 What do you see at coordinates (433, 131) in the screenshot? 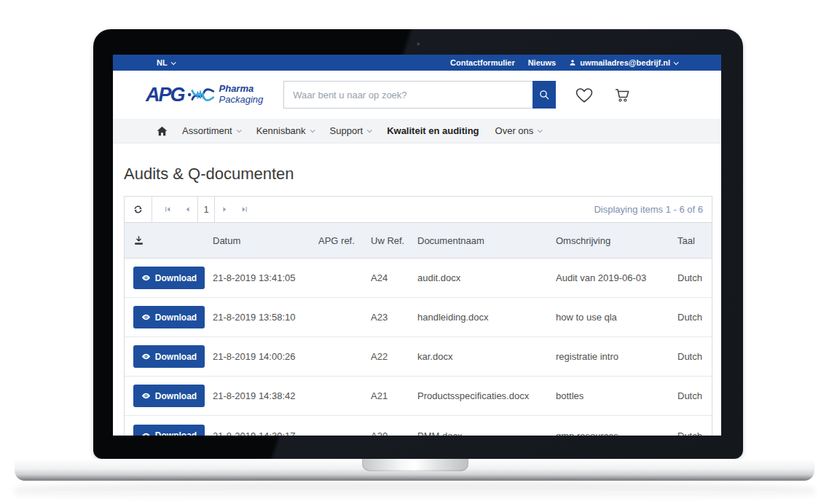
I see `nav-item-kwaliteit-en-auditing: Kwaliteit en auditing` at bounding box center [433, 131].